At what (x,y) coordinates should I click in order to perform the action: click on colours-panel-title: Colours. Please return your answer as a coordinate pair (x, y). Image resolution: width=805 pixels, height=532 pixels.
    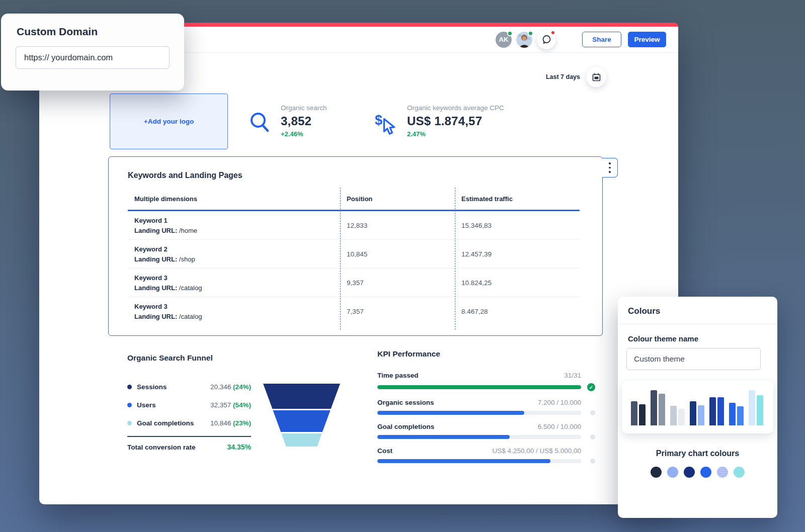
    Looking at the image, I should click on (697, 311).